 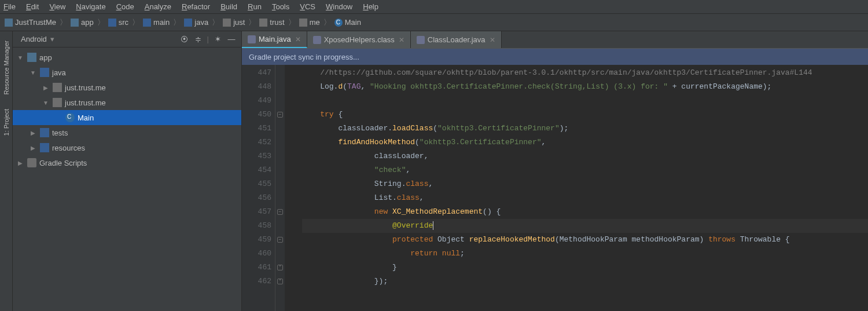 I want to click on left-tool-stripe: Resource Manager1: Project, so click(x=6, y=171).